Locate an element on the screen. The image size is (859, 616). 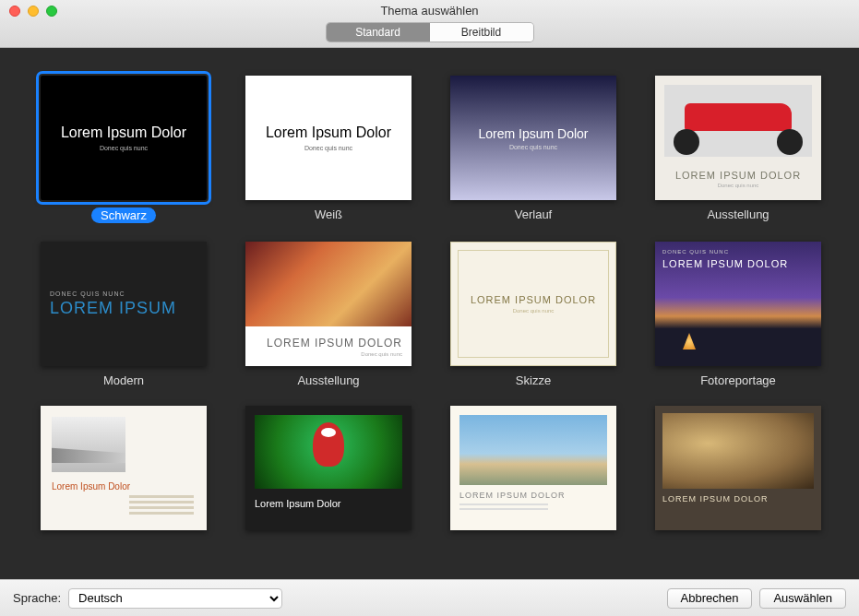
cancel-button: Abbrechen is located at coordinates (710, 598).